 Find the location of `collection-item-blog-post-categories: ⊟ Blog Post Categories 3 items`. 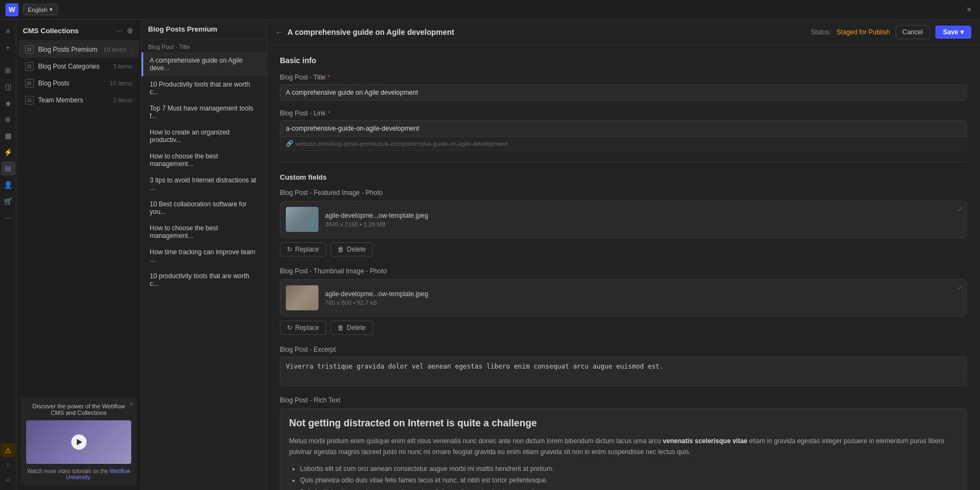

collection-item-blog-post-categories: ⊟ Blog Post Categories 3 items is located at coordinates (78, 66).